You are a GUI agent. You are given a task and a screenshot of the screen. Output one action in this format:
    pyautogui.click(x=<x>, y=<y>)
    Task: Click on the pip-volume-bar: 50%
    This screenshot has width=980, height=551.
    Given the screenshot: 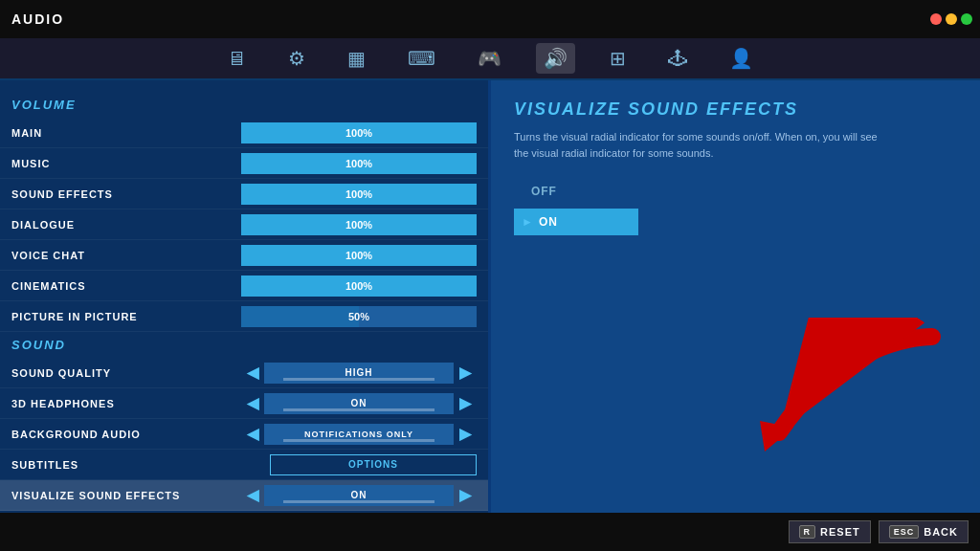 What is the action you would take?
    pyautogui.click(x=359, y=317)
    